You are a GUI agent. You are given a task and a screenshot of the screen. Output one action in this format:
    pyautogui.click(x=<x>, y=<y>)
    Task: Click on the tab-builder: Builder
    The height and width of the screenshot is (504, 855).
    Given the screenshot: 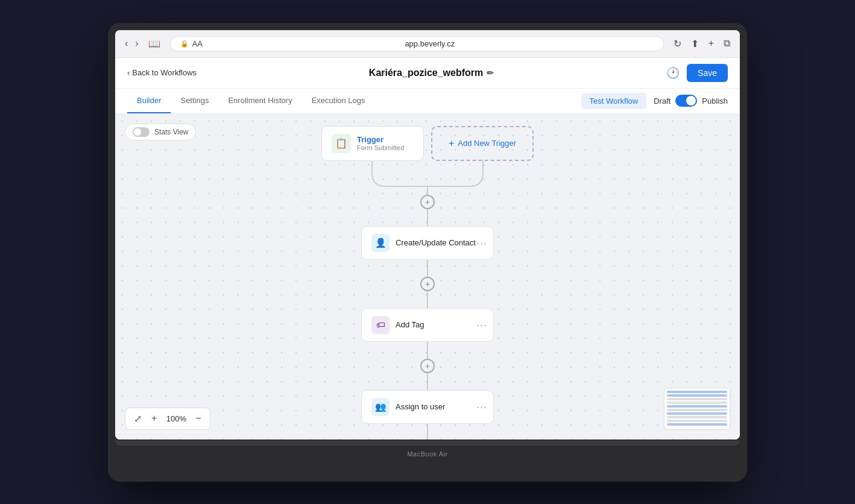 What is the action you would take?
    pyautogui.click(x=149, y=101)
    